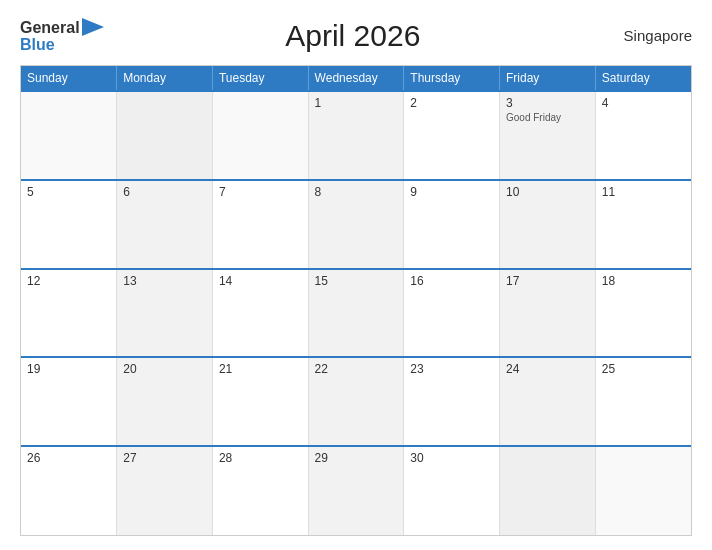 This screenshot has height=550, width=712. Describe the element at coordinates (165, 490) in the screenshot. I see `calendar-day-cell: 27` at that location.